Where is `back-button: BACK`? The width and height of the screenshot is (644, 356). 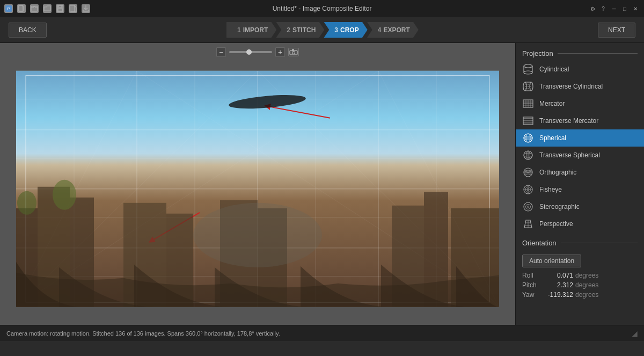 back-button: BACK is located at coordinates (28, 30).